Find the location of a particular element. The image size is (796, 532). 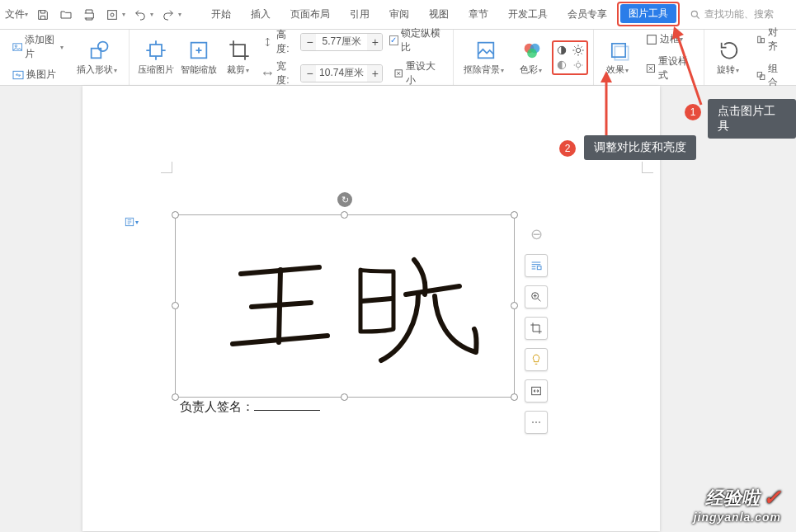

resize-handle-bm is located at coordinates (345, 398).